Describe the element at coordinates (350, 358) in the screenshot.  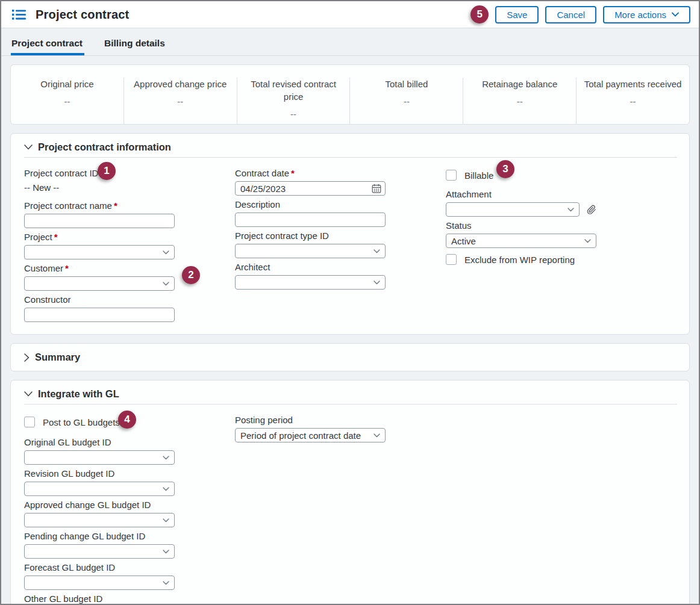
I see `section-summary: Summary` at that location.